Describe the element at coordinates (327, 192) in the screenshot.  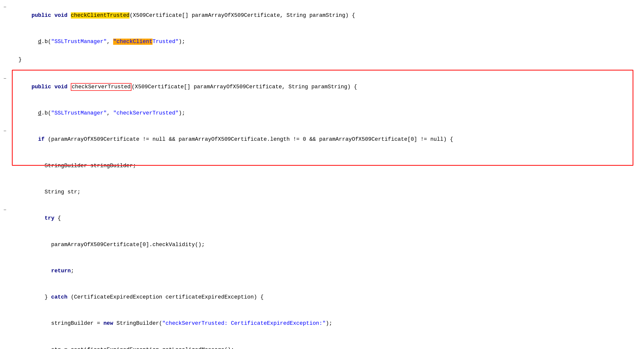
I see `code-line-8: String str;` at that location.